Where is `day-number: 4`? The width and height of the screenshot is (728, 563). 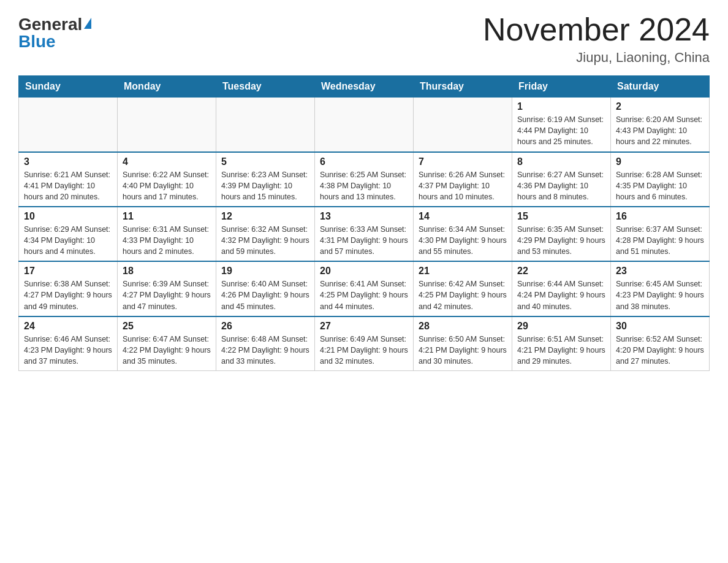 day-number: 4 is located at coordinates (167, 162).